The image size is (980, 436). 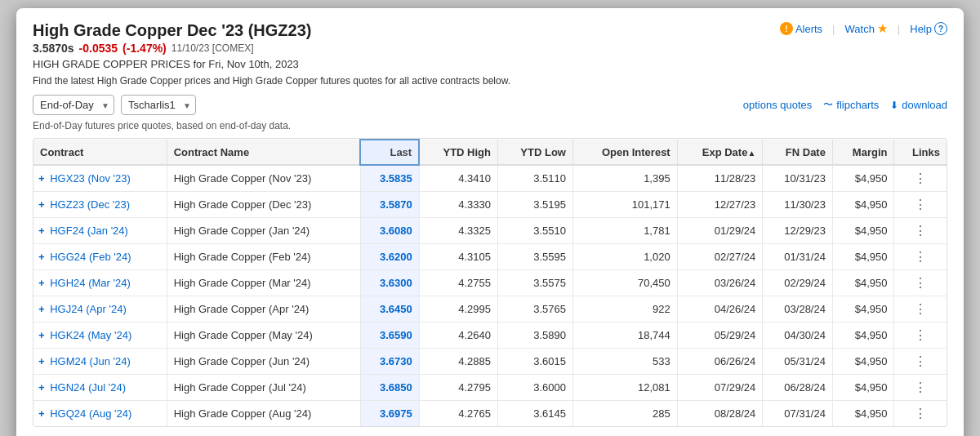 What do you see at coordinates (263, 152) in the screenshot?
I see `col-contract-name: Contract Name` at bounding box center [263, 152].